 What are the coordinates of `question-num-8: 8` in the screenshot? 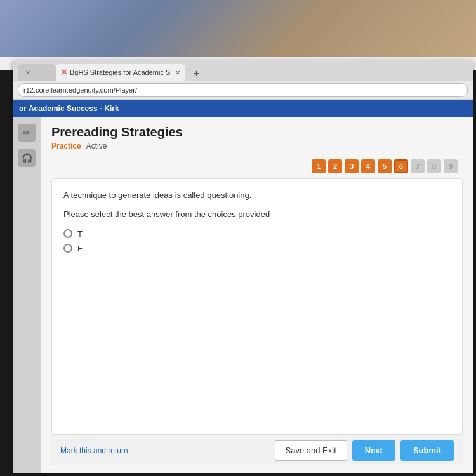 It's located at (434, 166).